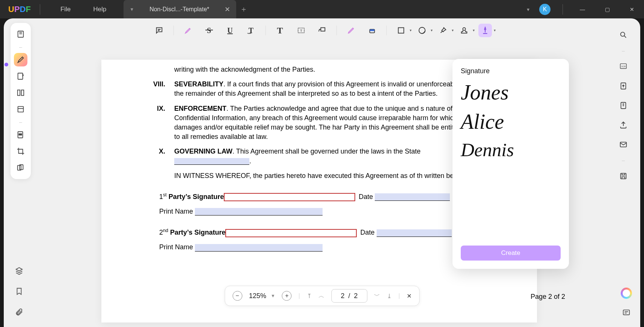 This screenshot has height=327, width=644. Describe the element at coordinates (401, 30) in the screenshot. I see `shape-tool-icon` at that location.